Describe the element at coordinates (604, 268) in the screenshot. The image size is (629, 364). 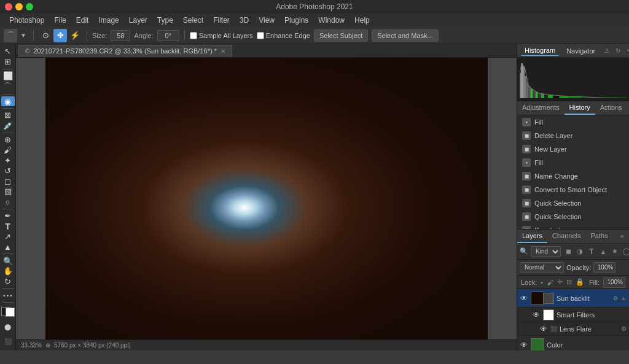
I see `opacity-input` at that location.